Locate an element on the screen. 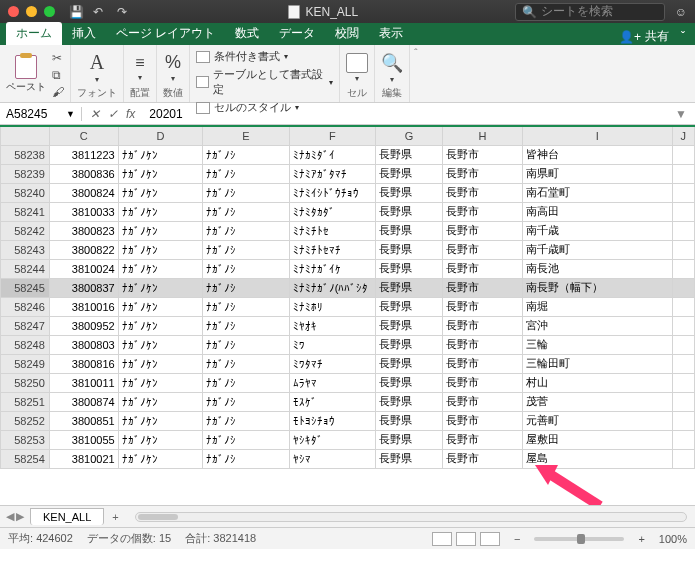 The height and width of the screenshot is (569, 695). cell: 元善町 is located at coordinates (597, 420).